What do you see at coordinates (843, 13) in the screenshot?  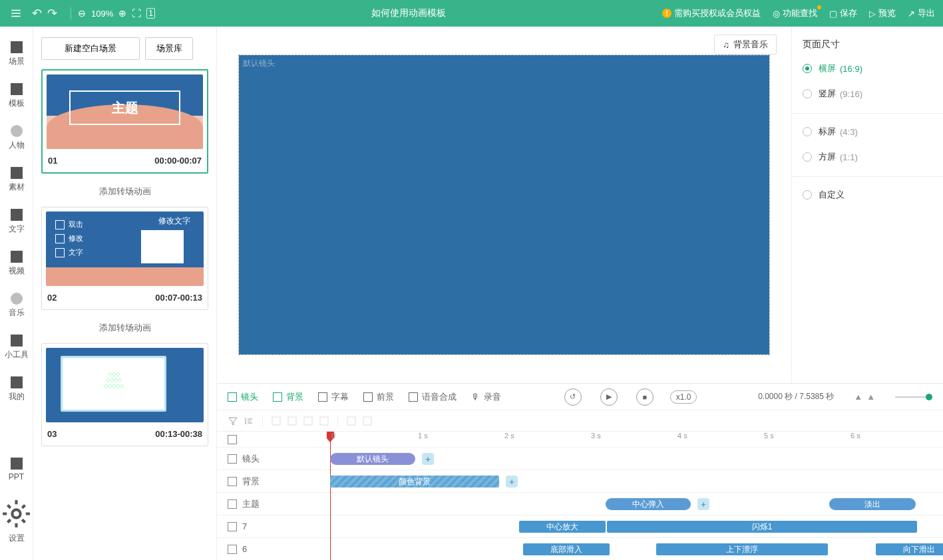 I see `save-button: ▢ 保存` at bounding box center [843, 13].